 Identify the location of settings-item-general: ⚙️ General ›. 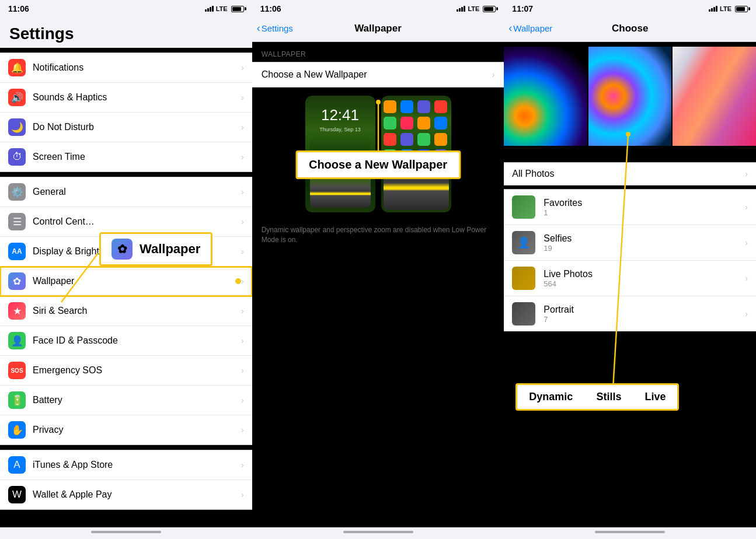
(126, 192).